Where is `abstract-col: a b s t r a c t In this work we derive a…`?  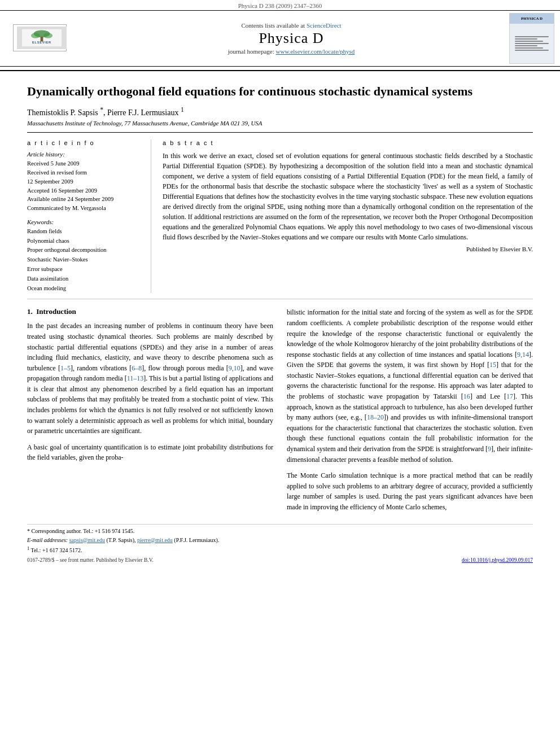 abstract-col: a b s t r a c t In this work we derive a… is located at coordinates (348, 216).